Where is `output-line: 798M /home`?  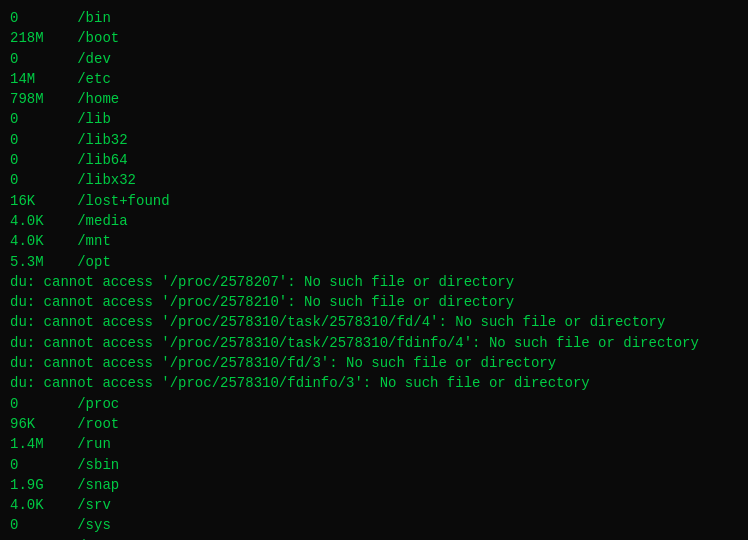 output-line: 798M /home is located at coordinates (374, 99).